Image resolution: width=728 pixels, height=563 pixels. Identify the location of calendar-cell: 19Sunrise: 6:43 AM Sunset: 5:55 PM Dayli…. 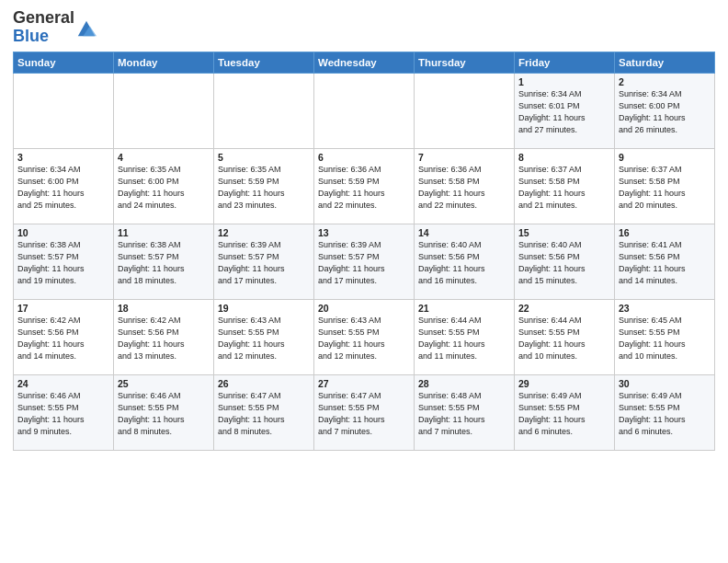
(265, 337).